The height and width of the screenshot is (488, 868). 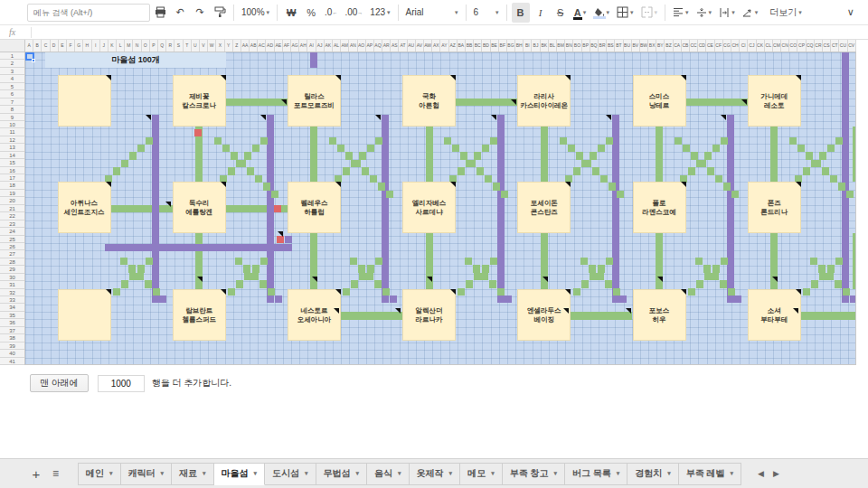 What do you see at coordinates (246, 45) in the screenshot?
I see `column-header: AA` at bounding box center [246, 45].